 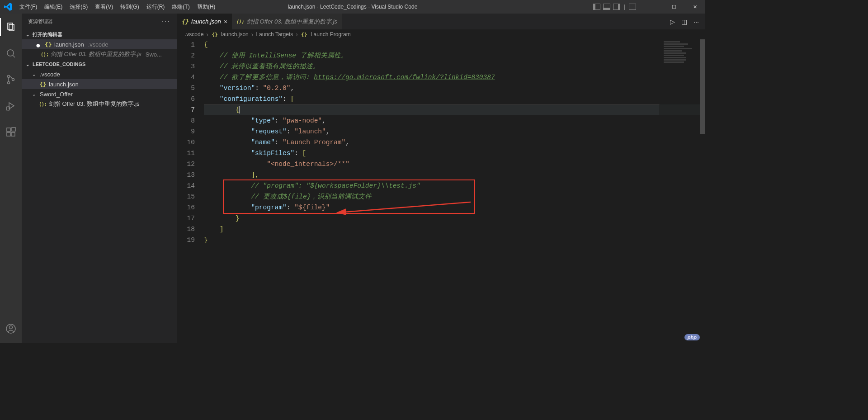 What do you see at coordinates (696, 22) in the screenshot?
I see `more-icon: ···` at bounding box center [696, 22].